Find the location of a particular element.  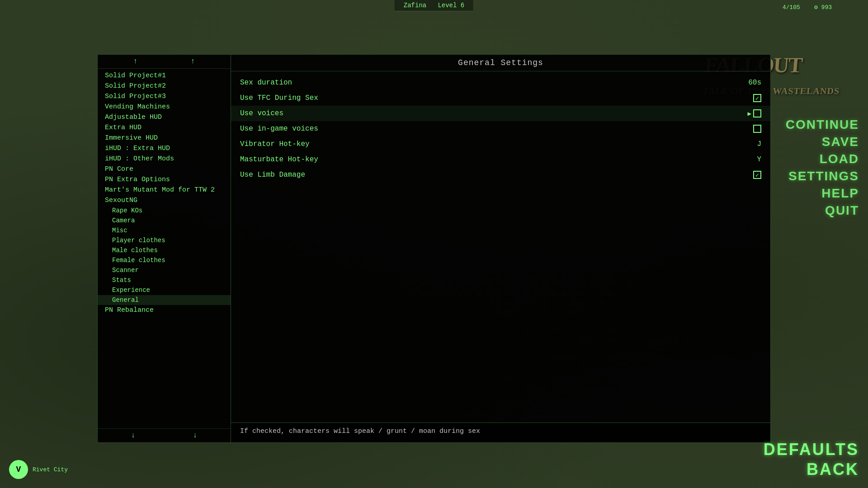

setting-label-6: Use Limb Damage is located at coordinates (496, 175).